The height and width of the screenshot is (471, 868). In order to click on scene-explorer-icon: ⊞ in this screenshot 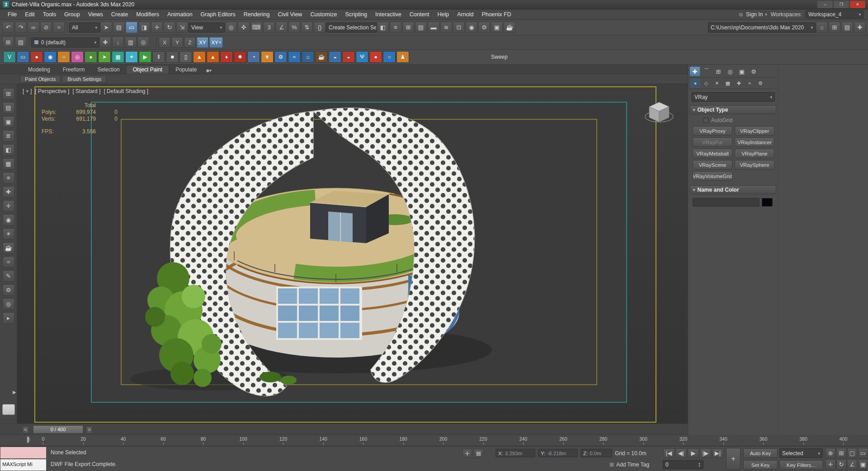, I will do `click(8, 42)`.